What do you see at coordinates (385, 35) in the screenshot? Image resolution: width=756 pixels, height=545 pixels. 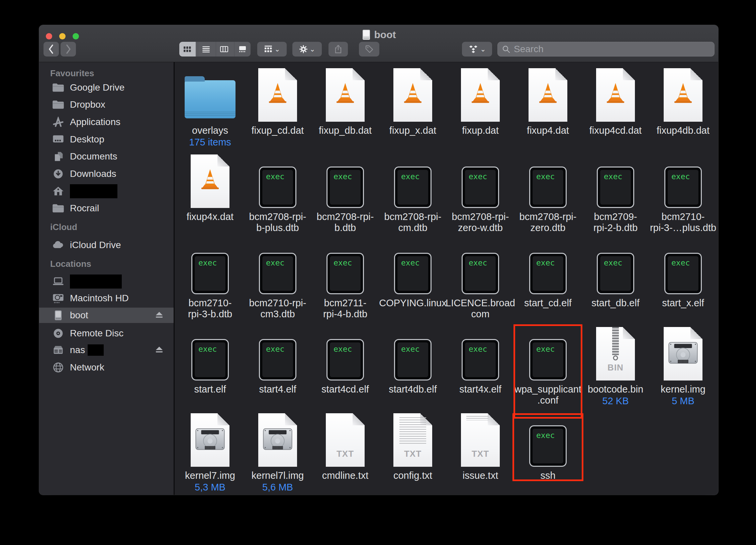 I see `window-title-text: boot` at bounding box center [385, 35].